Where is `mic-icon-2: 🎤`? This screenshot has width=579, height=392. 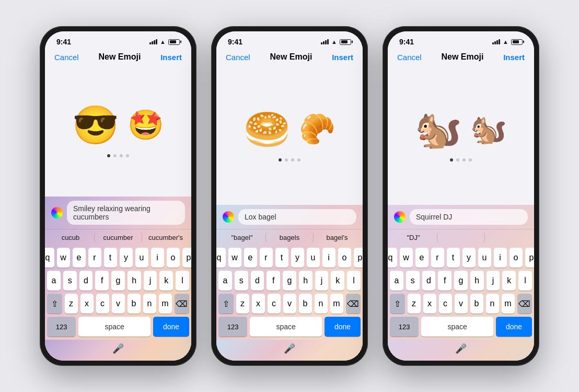 mic-icon-2: 🎤 is located at coordinates (290, 349).